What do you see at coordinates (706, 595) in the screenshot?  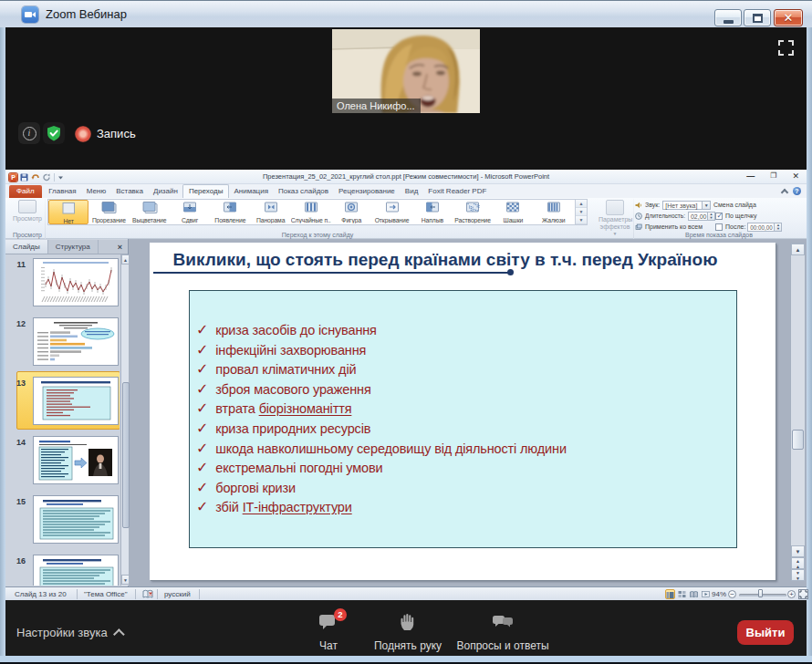 I see `slideshow-button` at bounding box center [706, 595].